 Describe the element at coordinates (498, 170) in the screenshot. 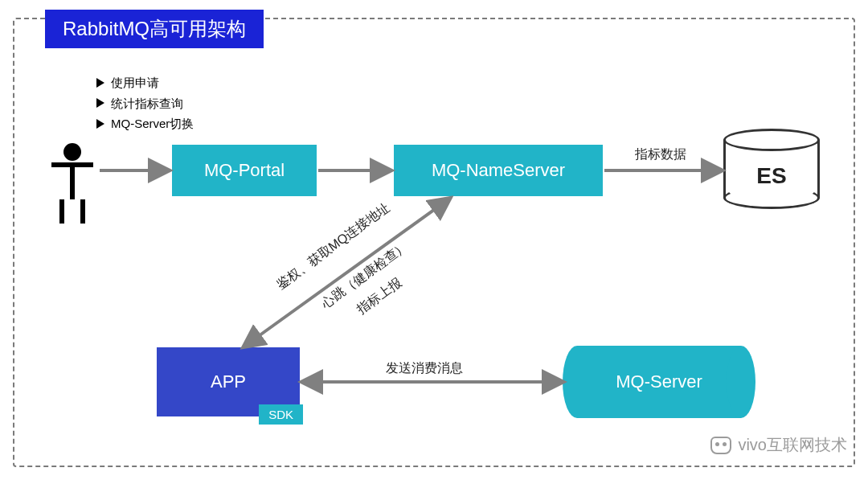

I see `node-label: MQ-NameServer` at that location.